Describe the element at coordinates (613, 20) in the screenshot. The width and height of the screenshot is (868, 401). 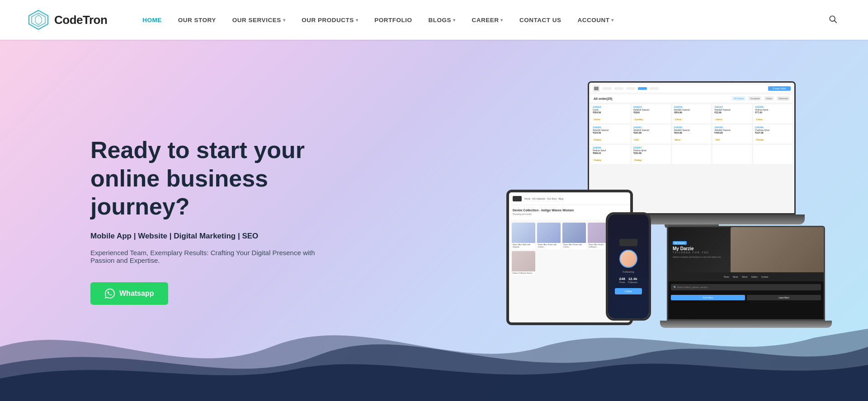
I see `account-chevron-icon: ▾` at that location.